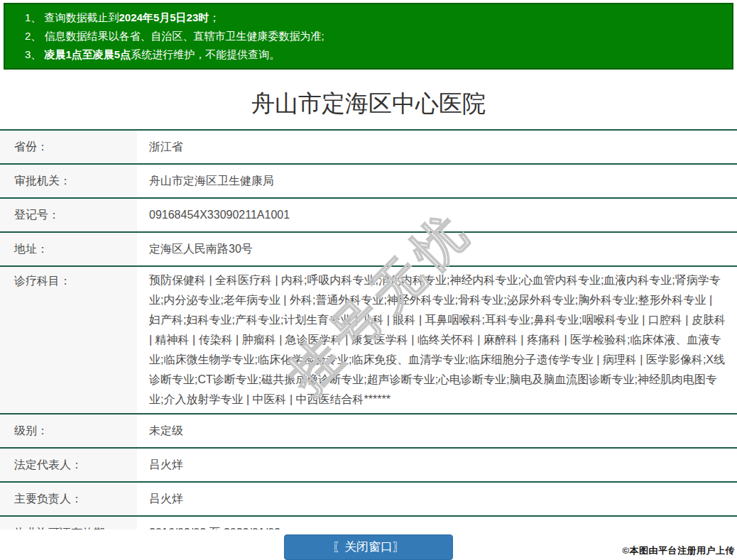 The height and width of the screenshot is (560, 737). I want to click on row-value: 09168454X33090211A1001, so click(437, 215).